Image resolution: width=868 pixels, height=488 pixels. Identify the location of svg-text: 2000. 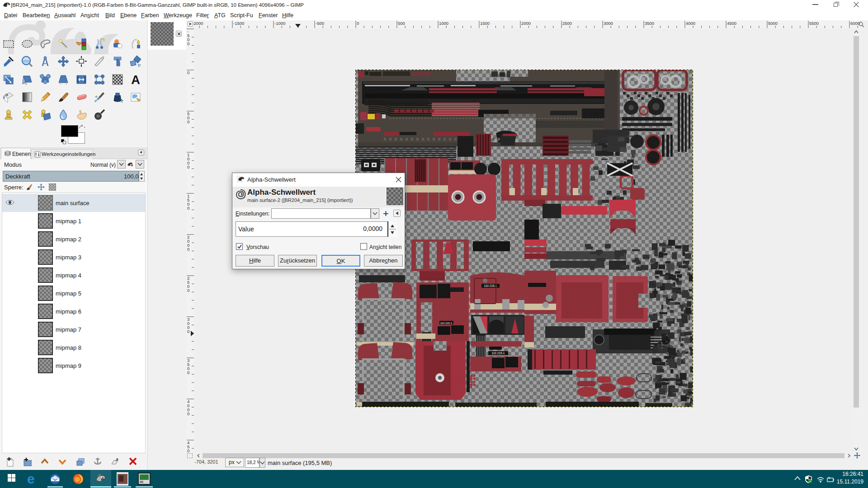
(526, 23).